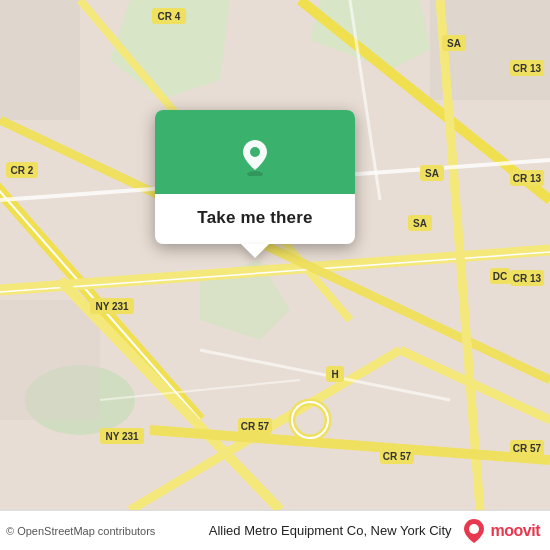  Describe the element at coordinates (22, 170) in the screenshot. I see `svg-text: CR 2` at that location.